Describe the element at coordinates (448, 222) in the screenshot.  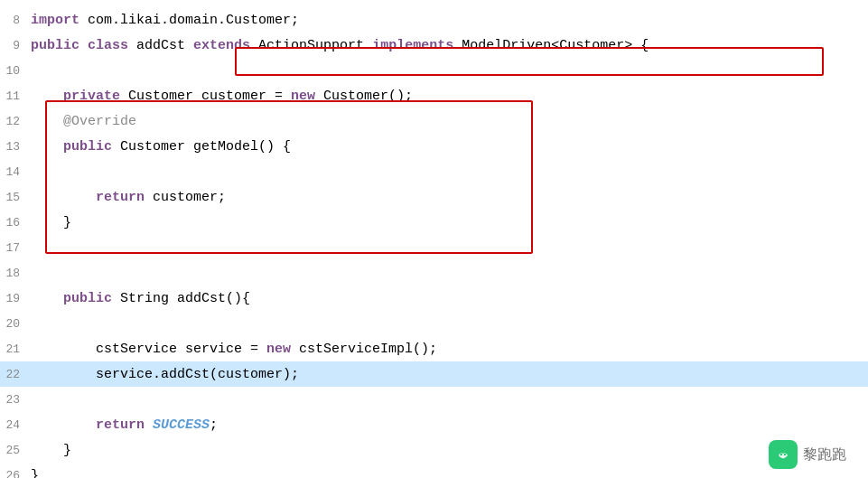
I see `line-content-16: }` at that location.